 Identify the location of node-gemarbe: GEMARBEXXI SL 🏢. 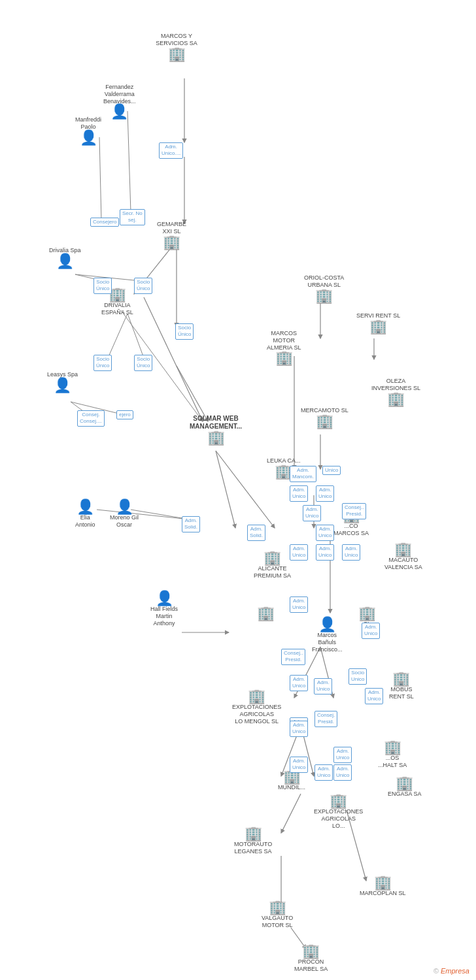
(171, 235).